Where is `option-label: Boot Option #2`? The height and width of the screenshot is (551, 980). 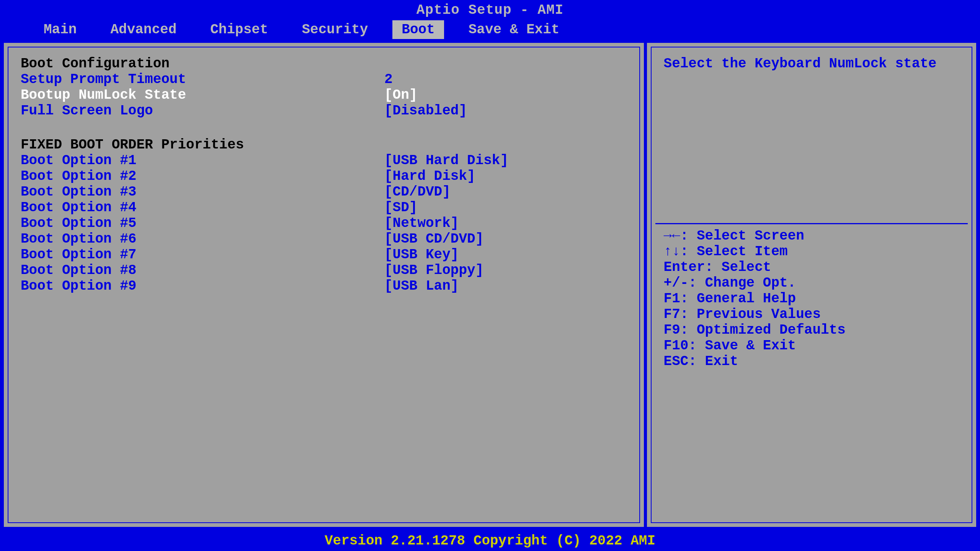
option-label: Boot Option #2 is located at coordinates (203, 176).